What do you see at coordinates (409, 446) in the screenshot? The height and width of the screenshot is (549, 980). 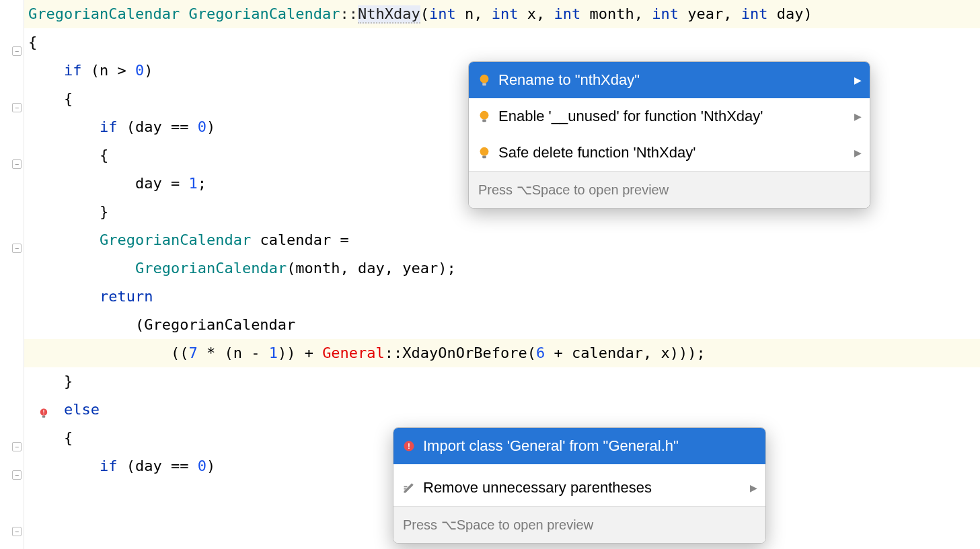 I see `error-icon: !` at bounding box center [409, 446].